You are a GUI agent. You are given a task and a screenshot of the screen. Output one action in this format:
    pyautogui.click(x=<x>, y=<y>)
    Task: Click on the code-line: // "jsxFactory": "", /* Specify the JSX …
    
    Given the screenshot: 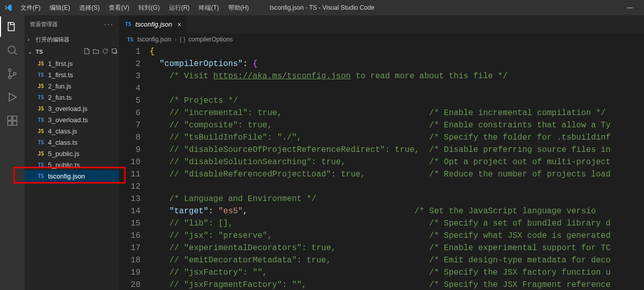 What is the action you would take?
    pyautogui.click(x=397, y=273)
    